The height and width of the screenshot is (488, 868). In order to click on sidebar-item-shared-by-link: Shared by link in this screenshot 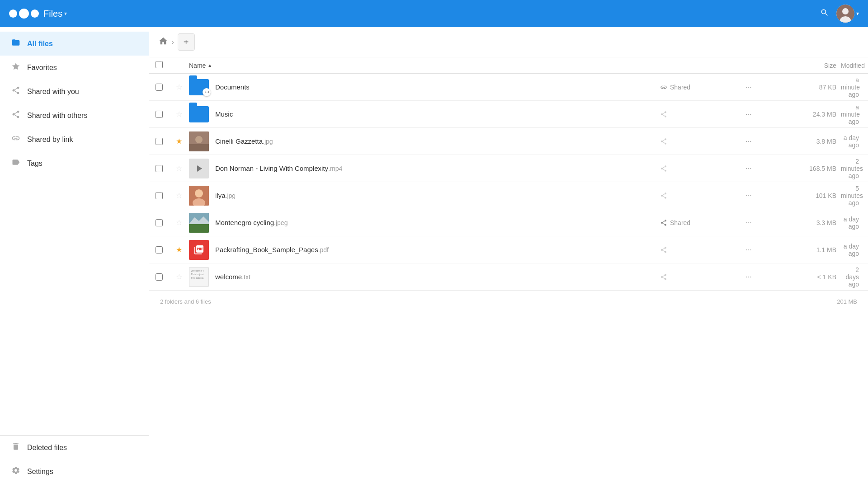, I will do `click(74, 139)`.